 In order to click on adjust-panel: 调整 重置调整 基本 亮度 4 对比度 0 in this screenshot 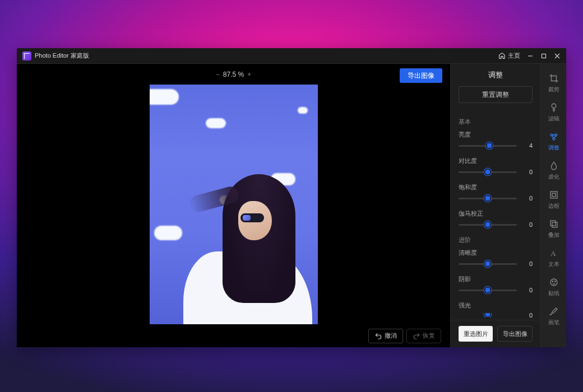, I will do `click(496, 206)`.